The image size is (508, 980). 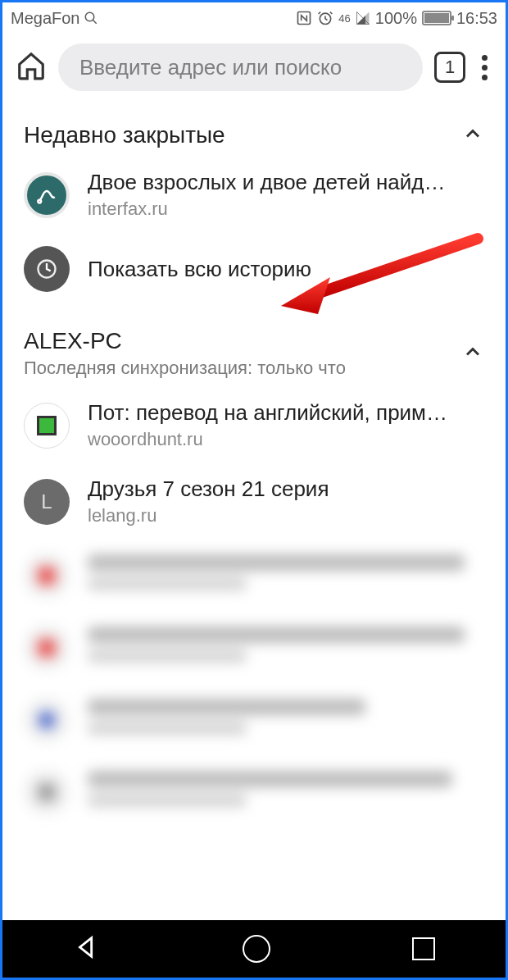 What do you see at coordinates (397, 18) in the screenshot?
I see `battery-percent-label: 100%` at bounding box center [397, 18].